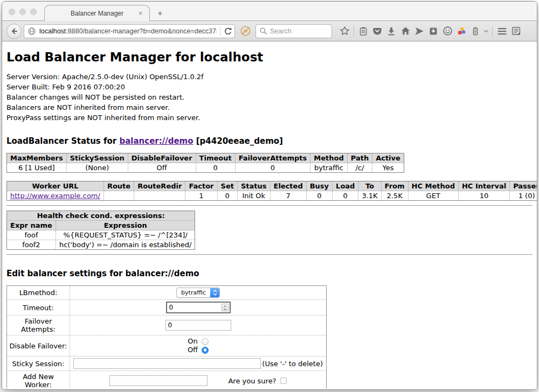 This screenshot has width=539, height=392. What do you see at coordinates (297, 31) in the screenshot?
I see `search-input` at bounding box center [297, 31].